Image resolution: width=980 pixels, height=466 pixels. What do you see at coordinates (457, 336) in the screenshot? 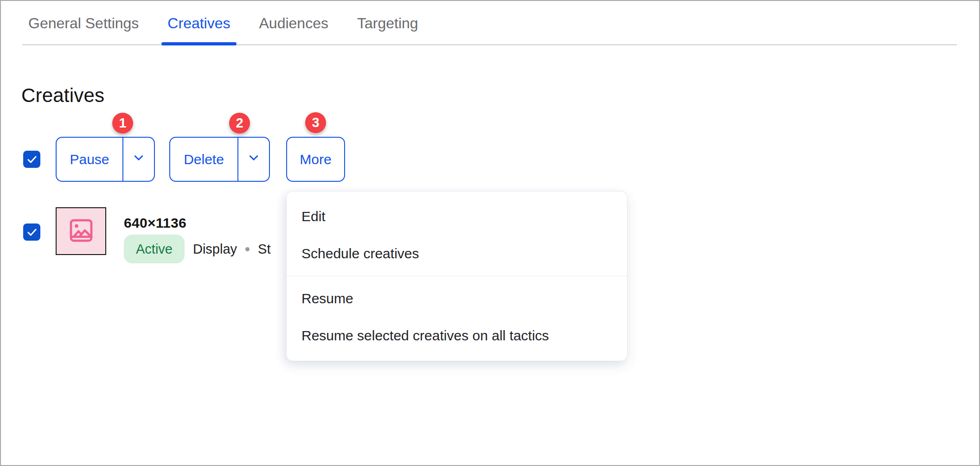
I see `menu-item-resume-all-tactics: Resume selected creatives on all tactics` at bounding box center [457, 336].